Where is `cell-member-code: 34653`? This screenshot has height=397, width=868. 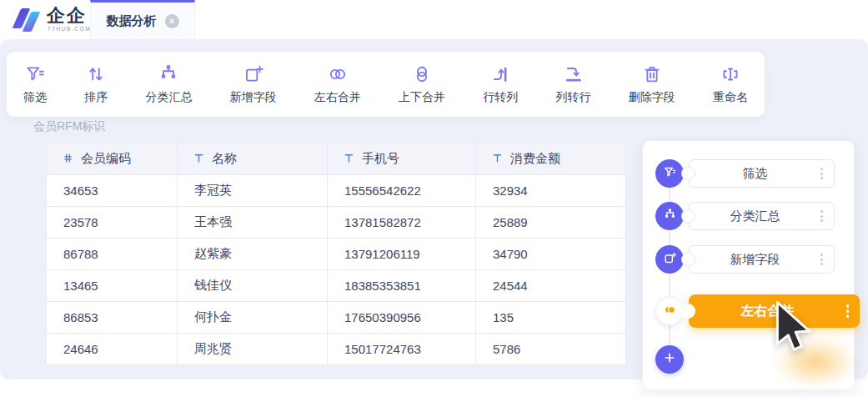
cell-member-code: 34653 is located at coordinates (112, 191).